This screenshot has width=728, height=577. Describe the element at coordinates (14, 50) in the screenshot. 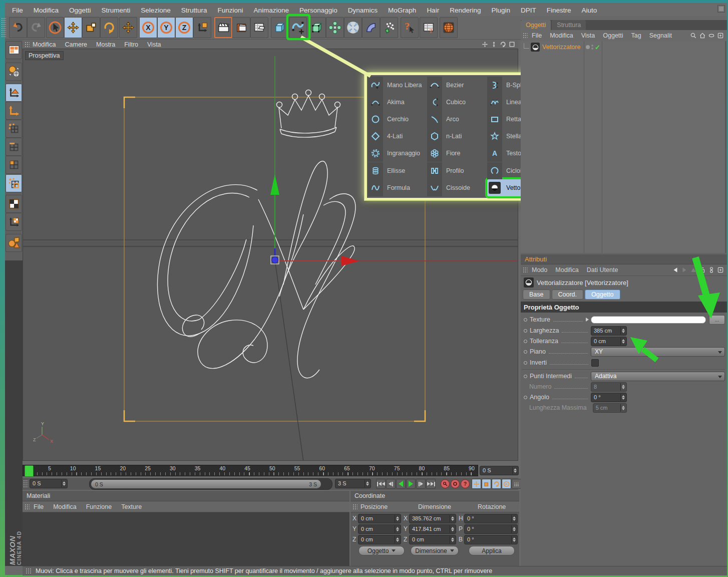

I see `layout-button` at that location.